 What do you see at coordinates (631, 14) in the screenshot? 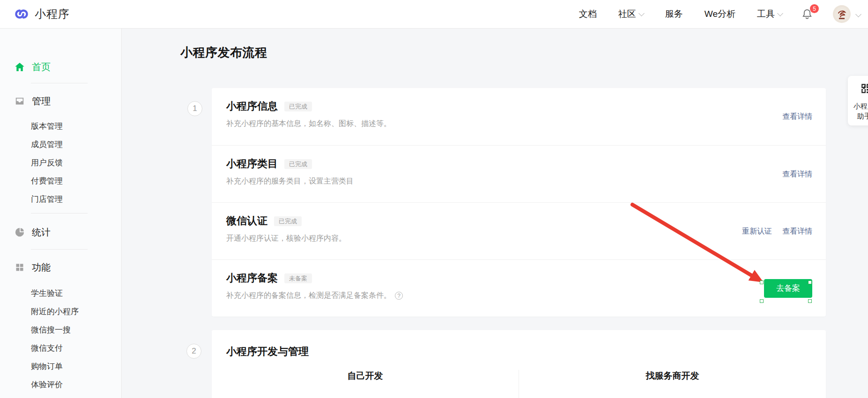
I see `nav-community: 社区` at bounding box center [631, 14].